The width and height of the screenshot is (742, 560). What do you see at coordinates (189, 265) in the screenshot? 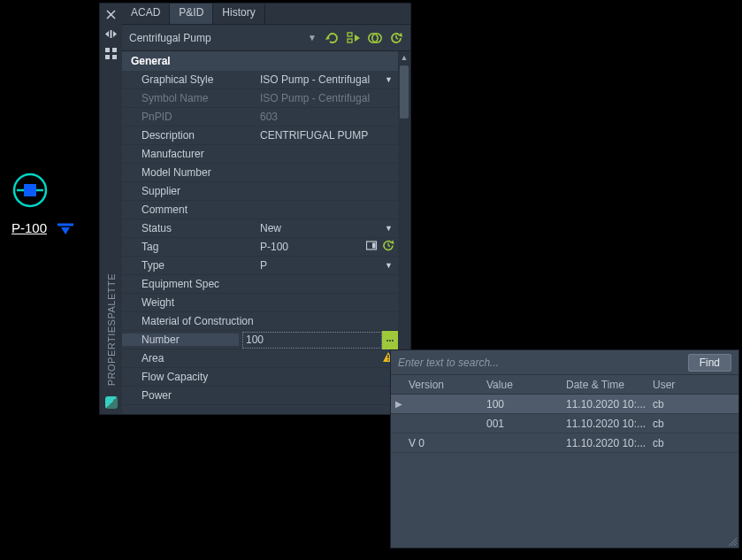
I see `property-label: Type` at bounding box center [189, 265].